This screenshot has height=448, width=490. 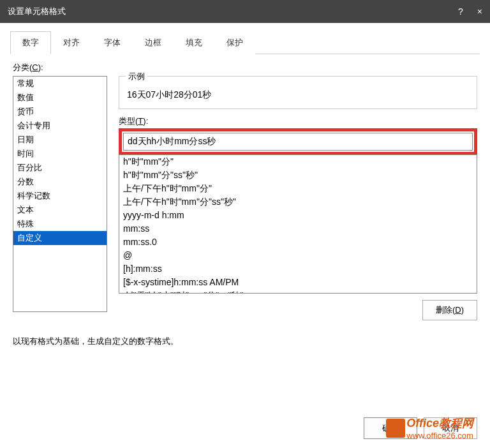 I want to click on delete-button: 删除(D), so click(x=450, y=310).